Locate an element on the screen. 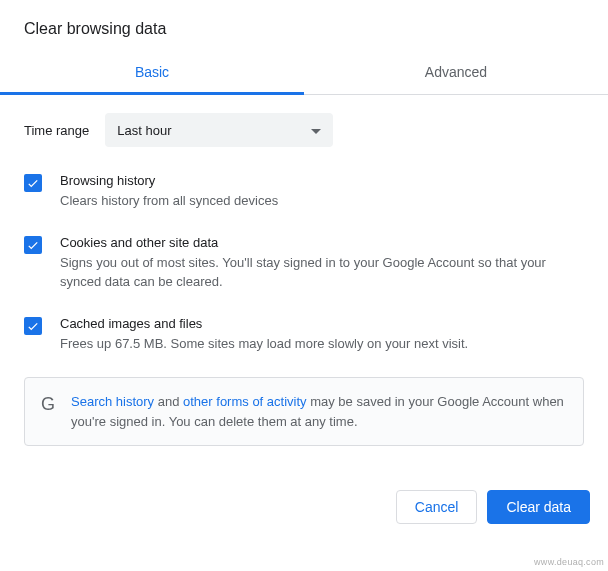 This screenshot has width=608, height=571. time-range-row: Time range Last hour is located at coordinates (304, 130).